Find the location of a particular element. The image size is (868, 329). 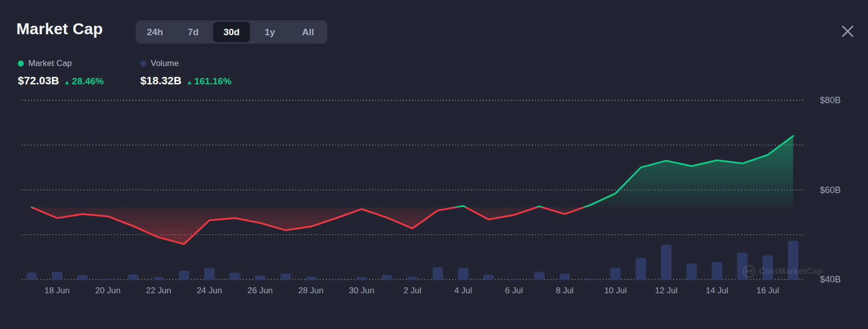

y-axis-label: $40B is located at coordinates (830, 279).